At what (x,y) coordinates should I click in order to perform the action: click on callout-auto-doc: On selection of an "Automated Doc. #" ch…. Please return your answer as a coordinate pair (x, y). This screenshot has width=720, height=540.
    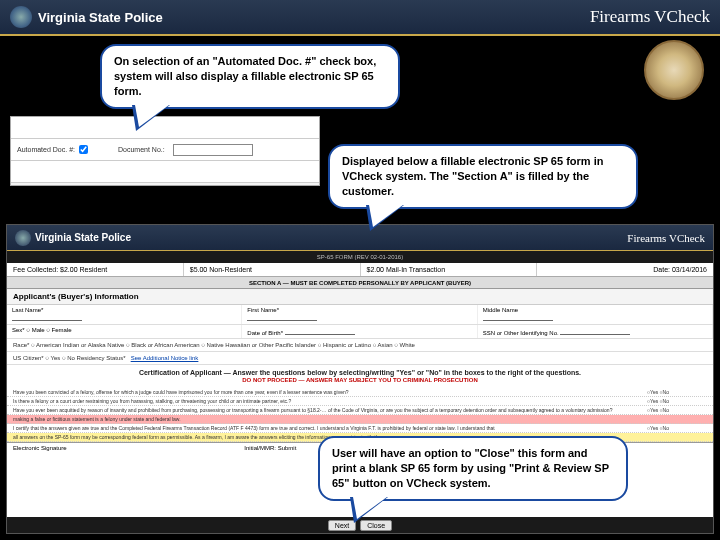
    Looking at the image, I should click on (250, 76).